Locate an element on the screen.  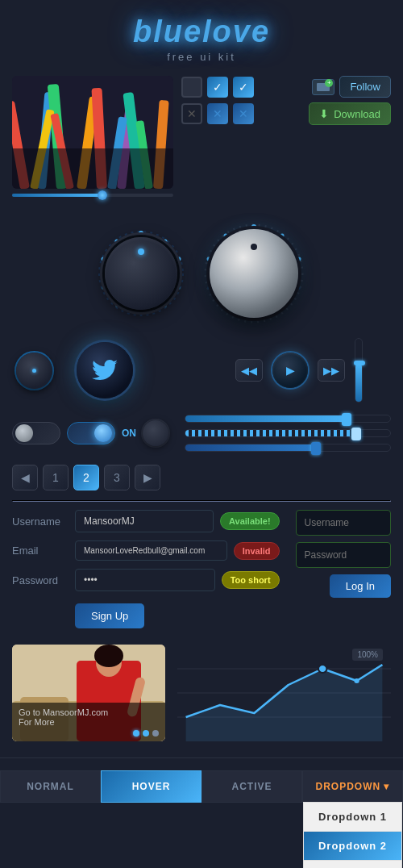
media-player-left is located at coordinates (93, 140).